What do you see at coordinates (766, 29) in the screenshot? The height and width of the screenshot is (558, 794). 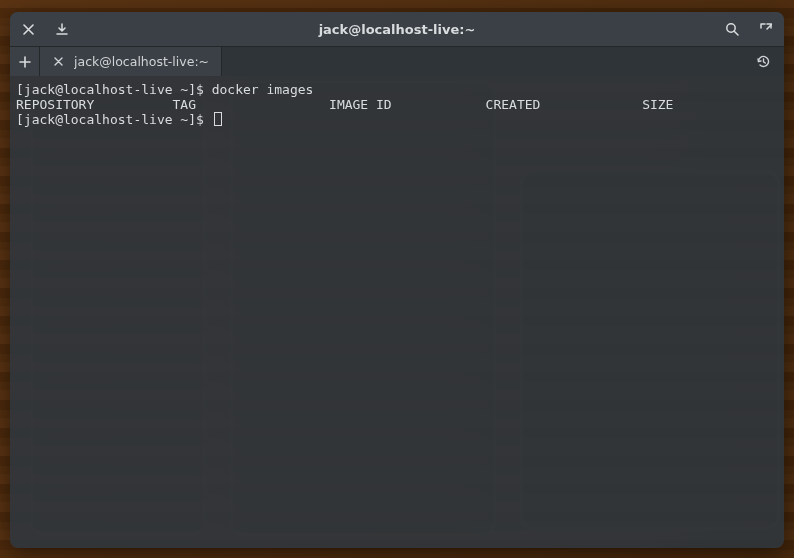 I see `fullscreen-button` at bounding box center [766, 29].